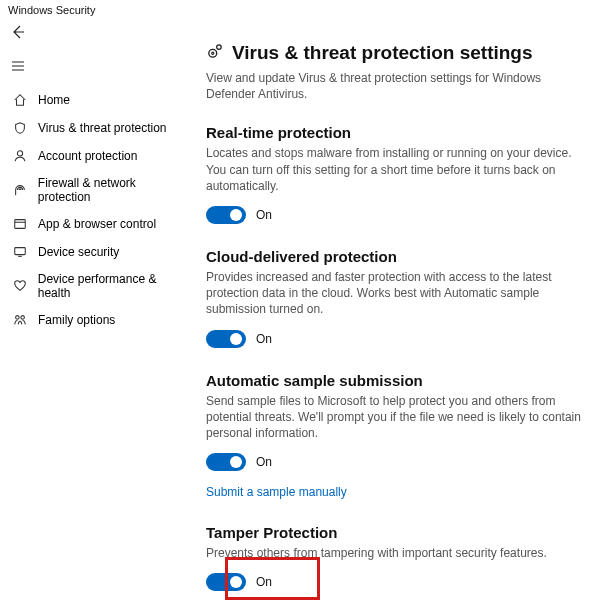  What do you see at coordinates (99, 156) in the screenshot?
I see `sidebar-item-account: Account protection` at bounding box center [99, 156].